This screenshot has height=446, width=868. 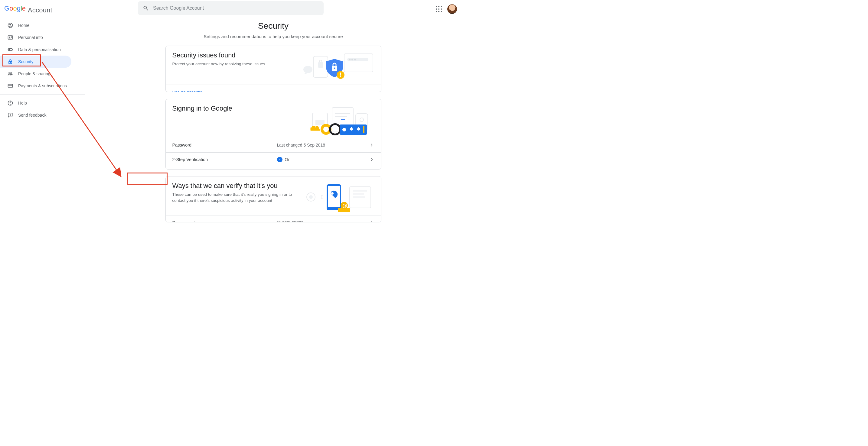 What do you see at coordinates (36, 115) in the screenshot?
I see `sidebar-item-send-feedback: Send feedback` at bounding box center [36, 115].